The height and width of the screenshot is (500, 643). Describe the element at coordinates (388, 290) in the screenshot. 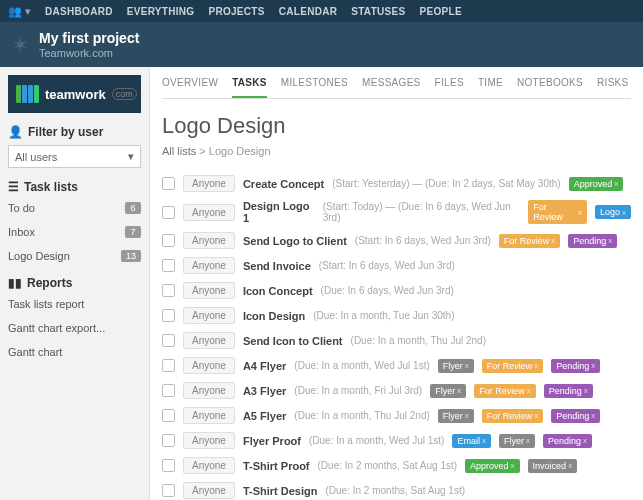

I see `task-meta: (Due: In 6 days, Wed Jun 3rd)` at that location.